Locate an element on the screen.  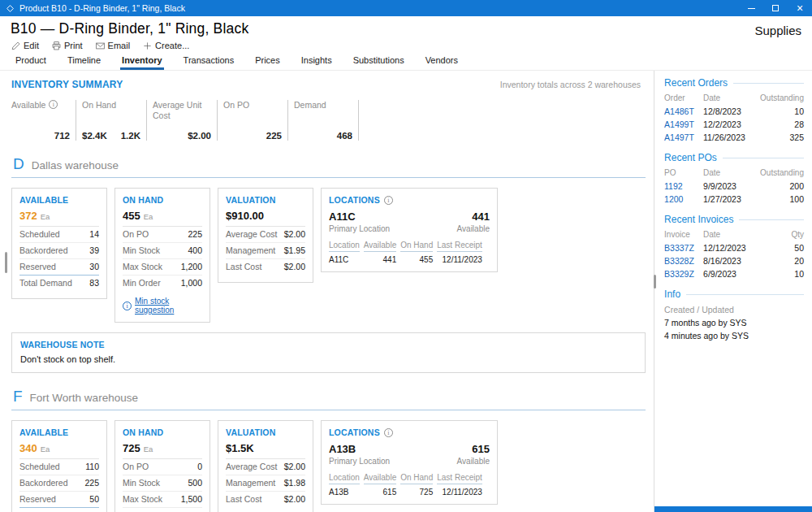
invoice-date: 6/9/2023 is located at coordinates (732, 274).